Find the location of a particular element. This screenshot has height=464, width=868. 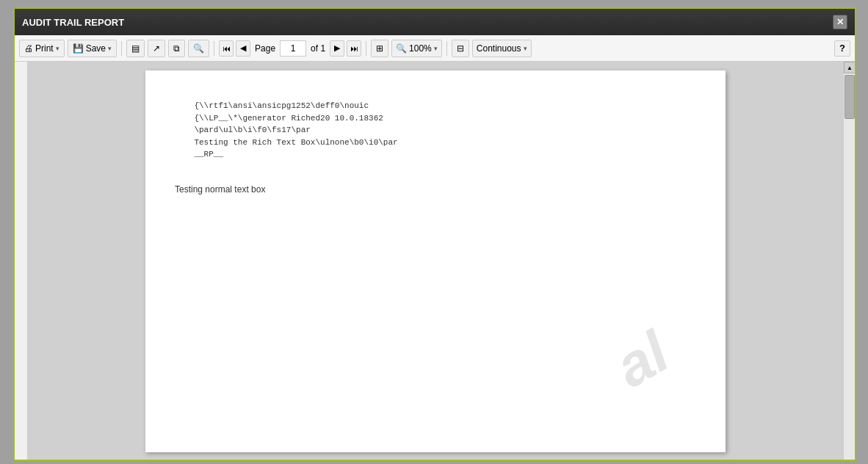

export-icon: ↗ is located at coordinates (156, 48).